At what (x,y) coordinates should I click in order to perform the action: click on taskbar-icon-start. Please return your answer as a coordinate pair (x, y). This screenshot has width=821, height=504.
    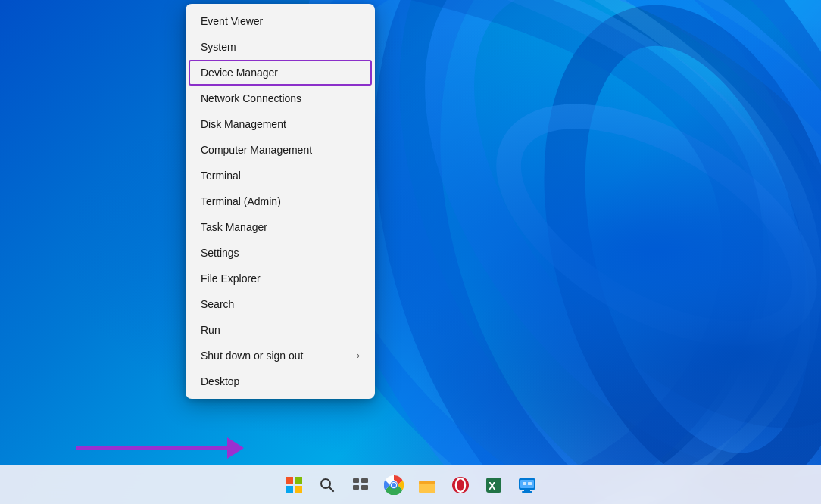
    Looking at the image, I should click on (294, 485).